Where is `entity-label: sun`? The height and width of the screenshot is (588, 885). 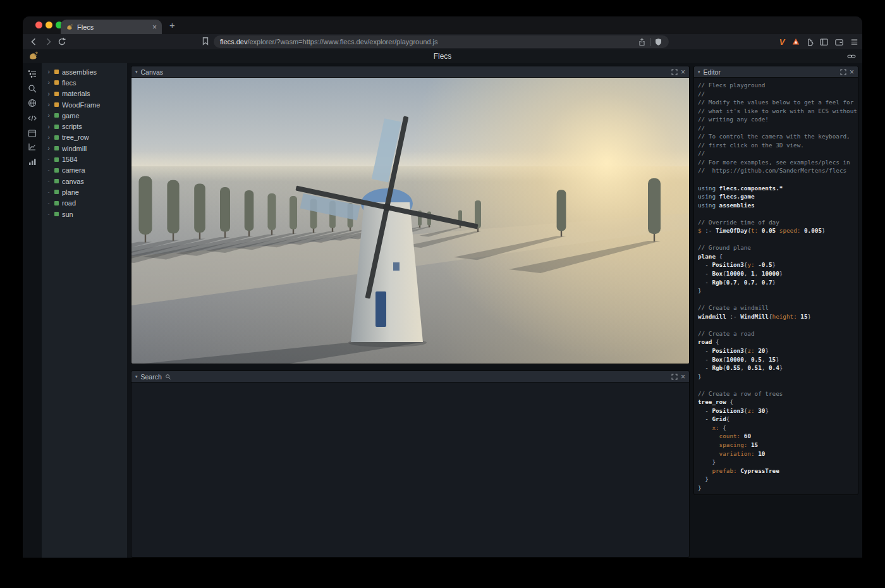
entity-label: sun is located at coordinates (68, 214).